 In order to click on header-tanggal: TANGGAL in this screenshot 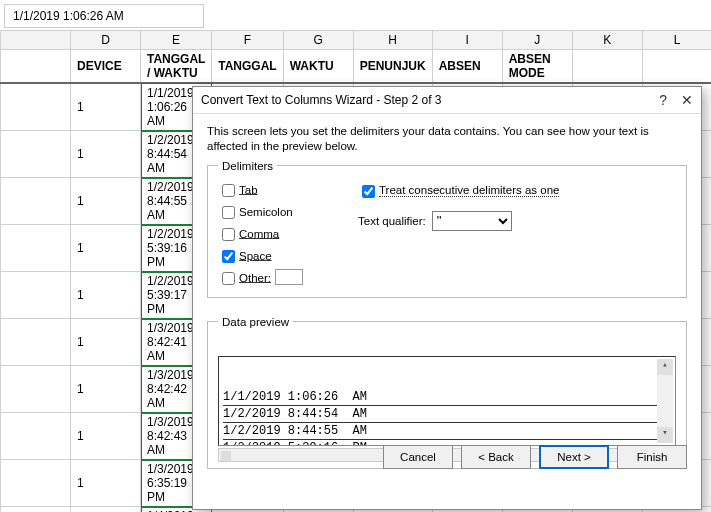, I will do `click(248, 67)`.